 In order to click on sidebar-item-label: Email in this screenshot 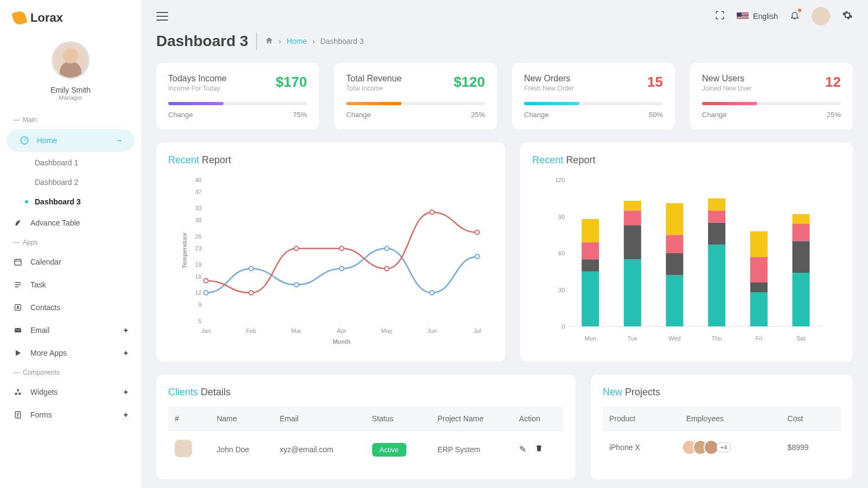, I will do `click(40, 330)`.